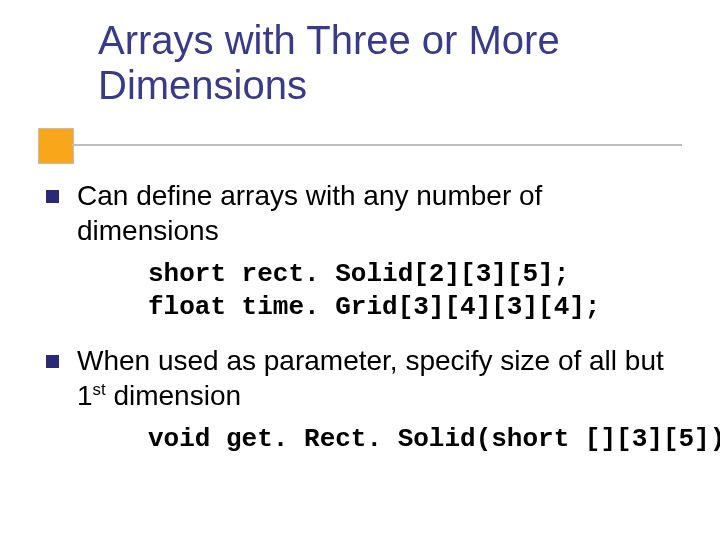 The width and height of the screenshot is (720, 540). I want to click on title-wrap: Arrays with Three or More Dimensions, so click(378, 63).